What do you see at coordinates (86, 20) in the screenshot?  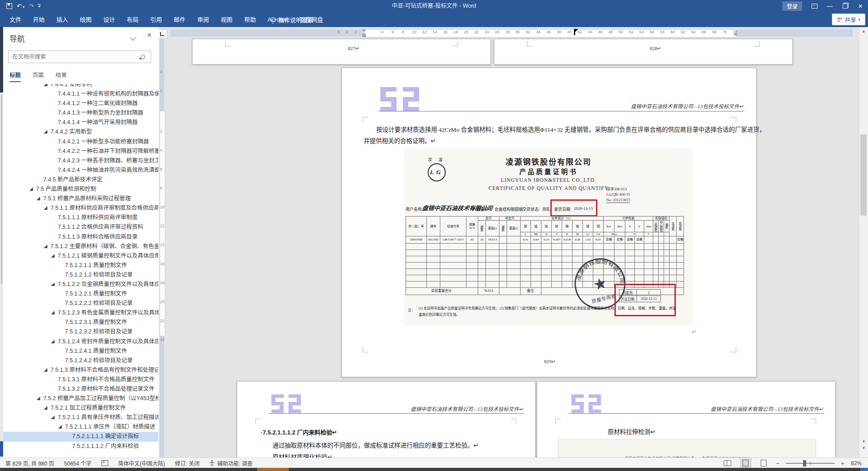 I see `ribbon-tab: 绘图` at bounding box center [86, 20].